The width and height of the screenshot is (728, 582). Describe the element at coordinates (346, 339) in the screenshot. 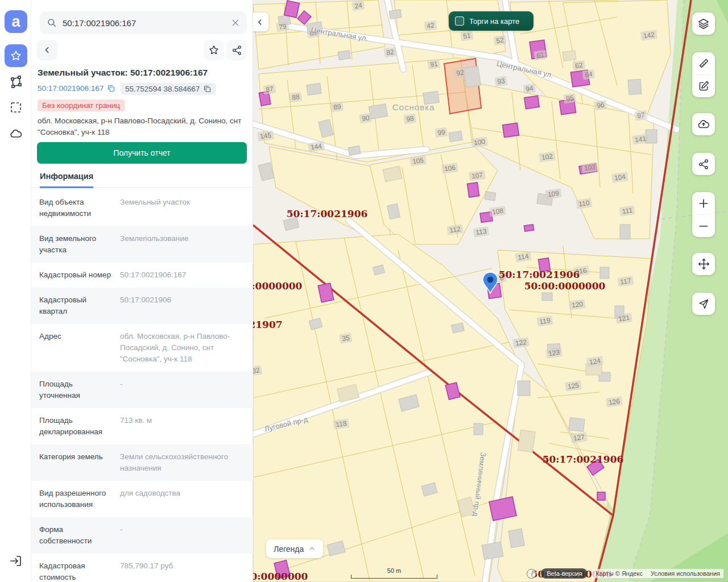

I see `parcel-number: 35` at that location.